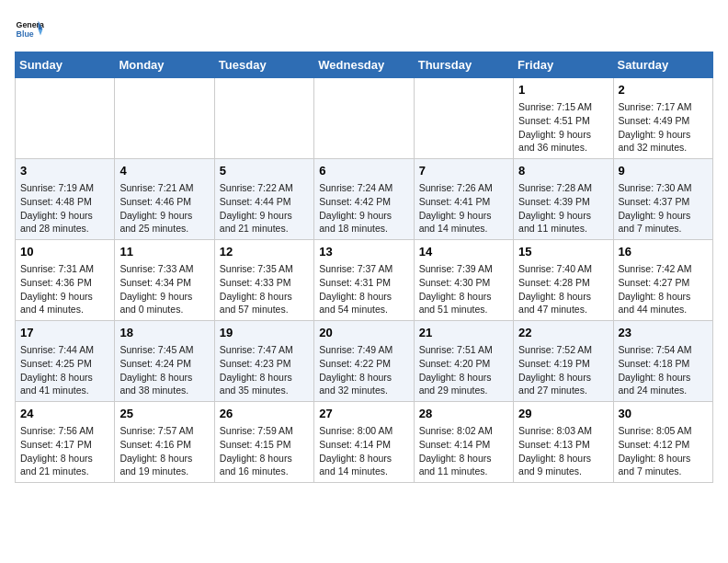 This screenshot has height=563, width=728. I want to click on calendar-cell: 17Sunrise: 7:44 AMSunset: 4:25 PMDayligh…, so click(65, 362).